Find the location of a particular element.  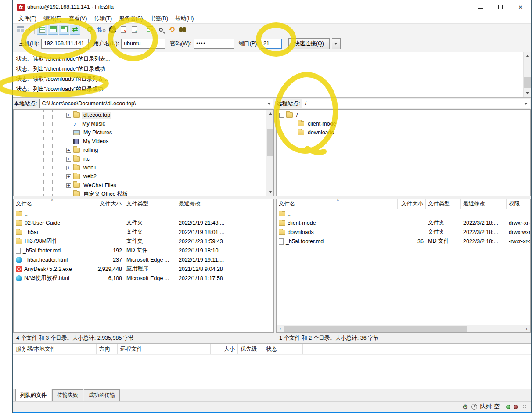

remote-path-value: / is located at coordinates (306, 104).